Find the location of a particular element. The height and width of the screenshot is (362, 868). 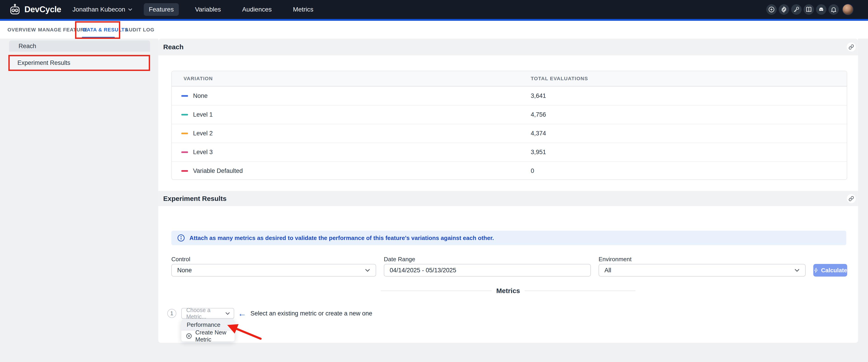

choose-metric-placeholder: Choose a Metric... is located at coordinates (206, 313).